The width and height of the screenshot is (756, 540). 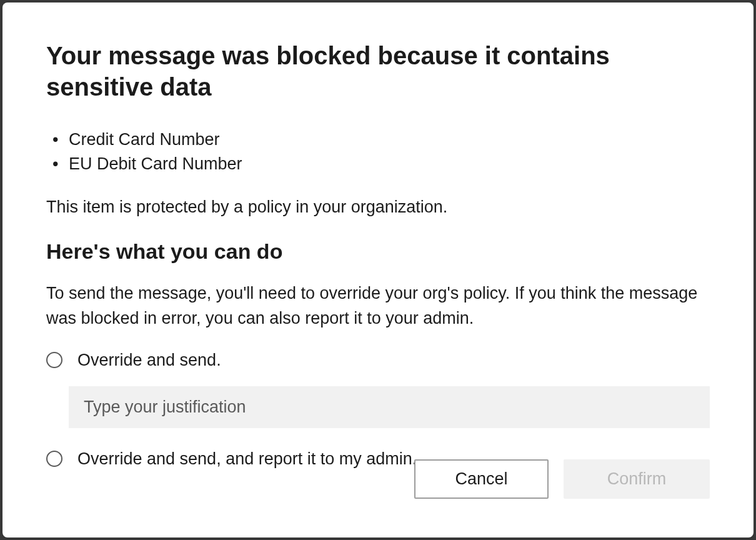 I want to click on option-override-send: Override and send., so click(x=378, y=360).